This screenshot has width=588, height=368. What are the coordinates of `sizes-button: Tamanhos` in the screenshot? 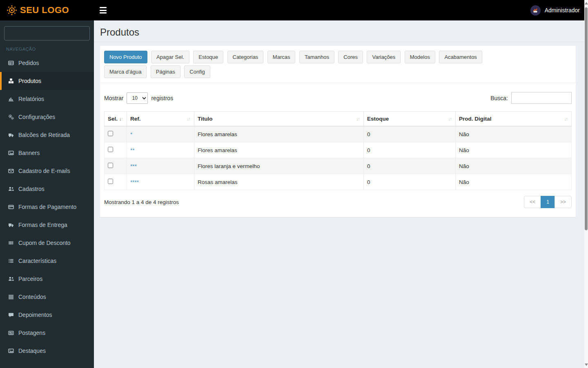 It's located at (317, 57).